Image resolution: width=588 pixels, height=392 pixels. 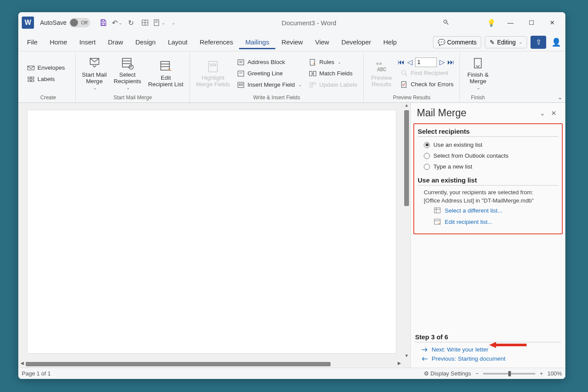 I want to click on tab-draw: Draw, so click(x=116, y=42).